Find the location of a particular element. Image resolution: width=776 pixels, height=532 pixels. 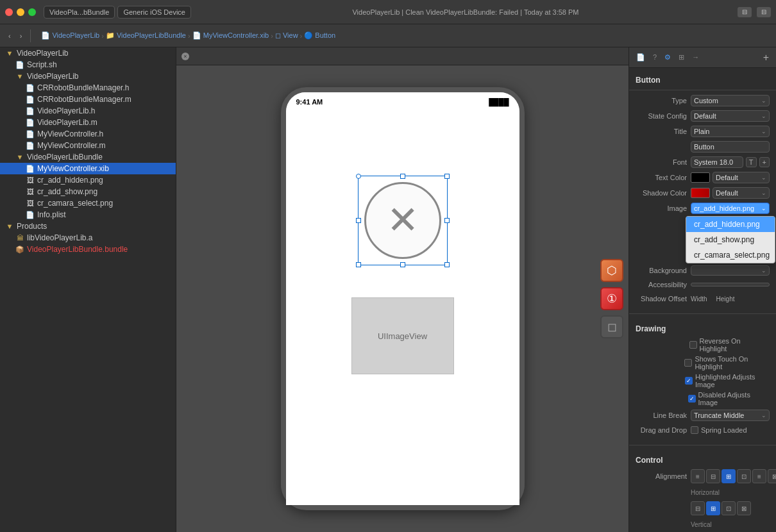

canvas-icon-cube: ⬡ is located at coordinates (612, 270).